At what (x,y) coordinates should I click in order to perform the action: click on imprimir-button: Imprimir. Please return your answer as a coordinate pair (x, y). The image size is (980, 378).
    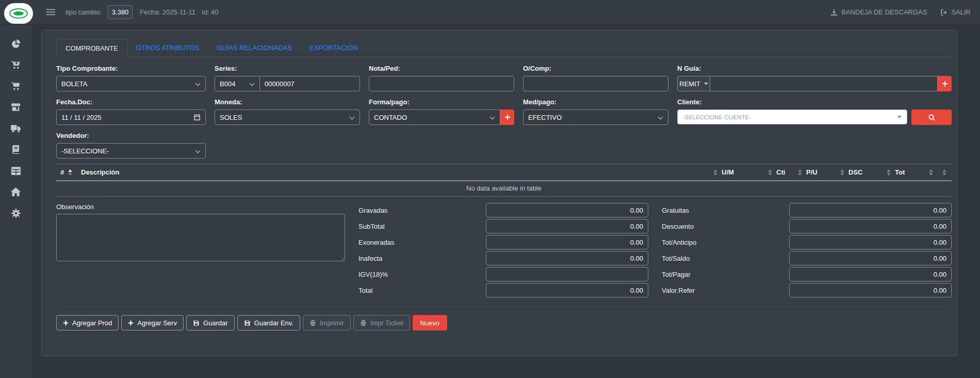
    Looking at the image, I should click on (327, 323).